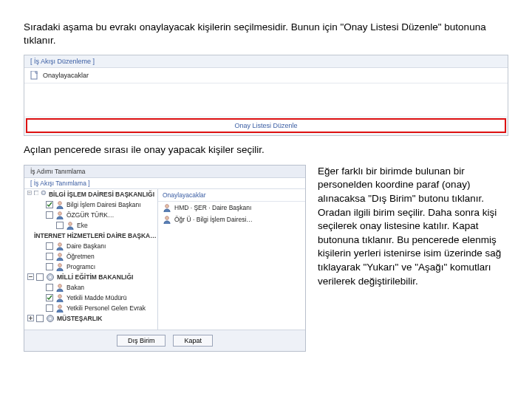 Image resolution: width=532 pixels, height=399 pixels. I want to click on tree-item-label: İNTERNET HİZMETLERİ DAİRE BAŞKA…, so click(95, 236).